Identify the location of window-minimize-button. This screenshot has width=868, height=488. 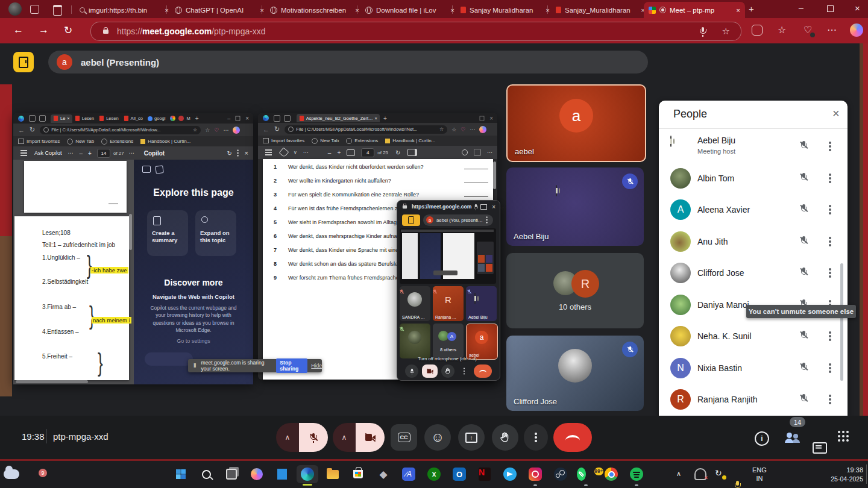
(801, 8).